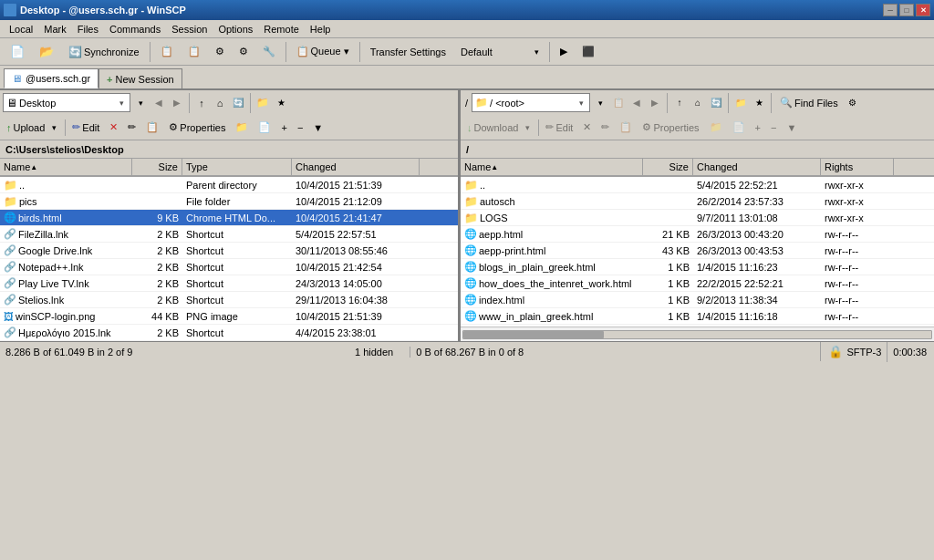 The height and width of the screenshot is (560, 934). Describe the element at coordinates (229, 300) in the screenshot. I see `local-file-row: 🔗 Stelios.lnk 2 KB Shortcut 29/11/2013 1…` at that location.